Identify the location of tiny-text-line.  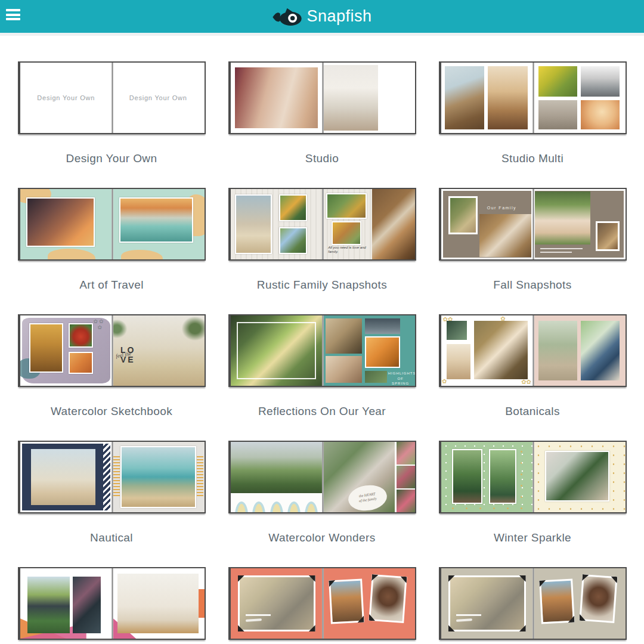
(562, 249).